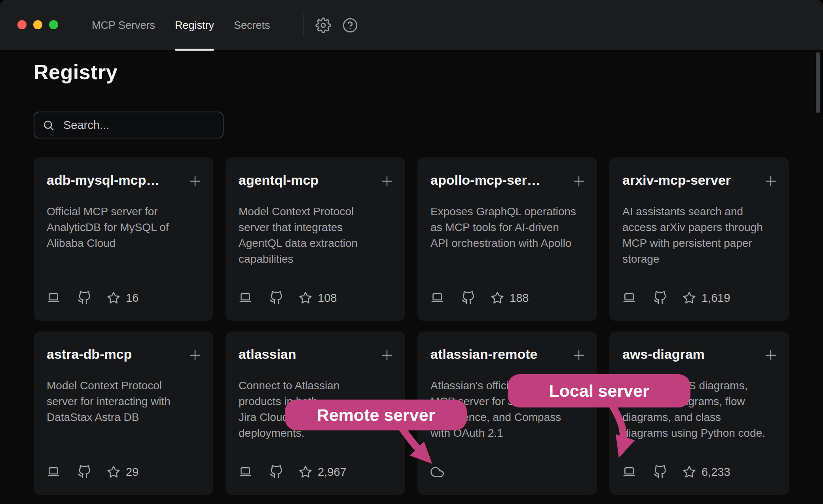 This screenshot has width=823, height=504. Describe the element at coordinates (599, 391) in the screenshot. I see `local-server-callout: Local server` at that location.